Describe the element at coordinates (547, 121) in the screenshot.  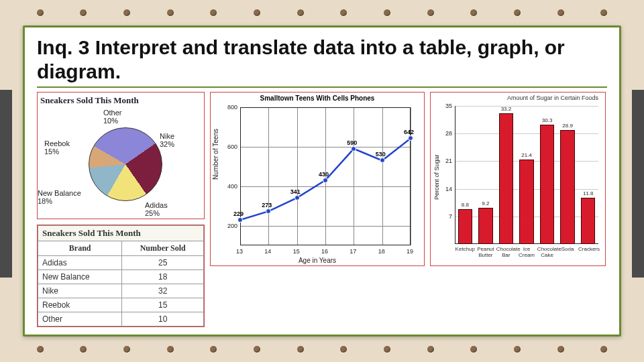
I see `bar-value-label: 30.3` at that location.